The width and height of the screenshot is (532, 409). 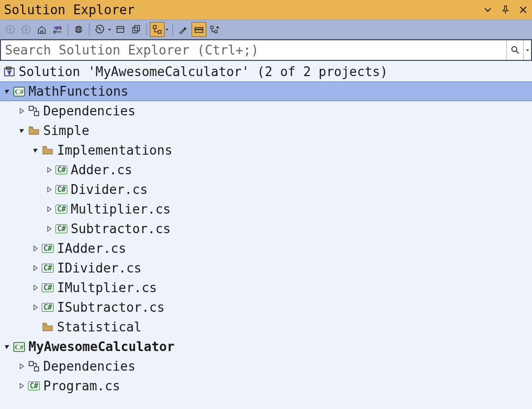 I want to click on pending-changes-dropdown, so click(x=110, y=29).